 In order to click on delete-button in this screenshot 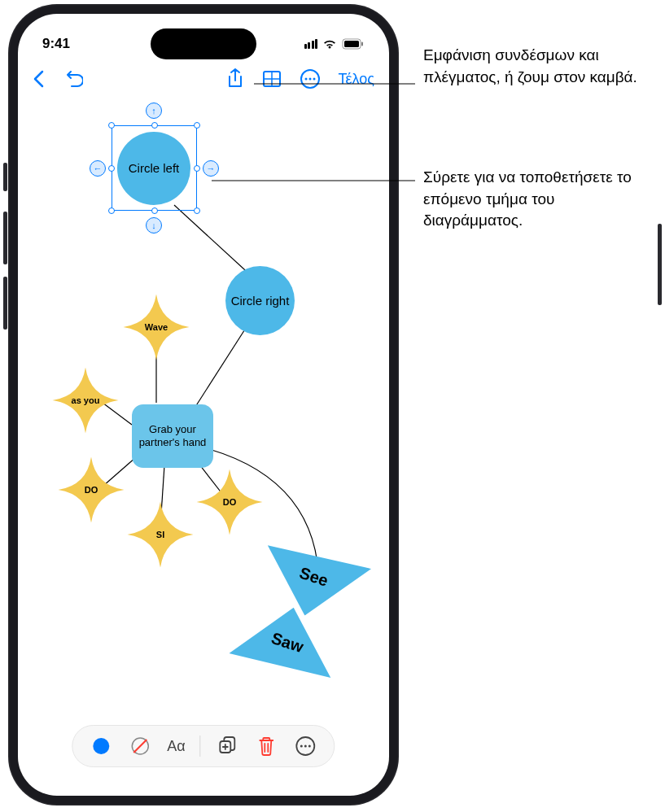, I will do `click(267, 746)`.